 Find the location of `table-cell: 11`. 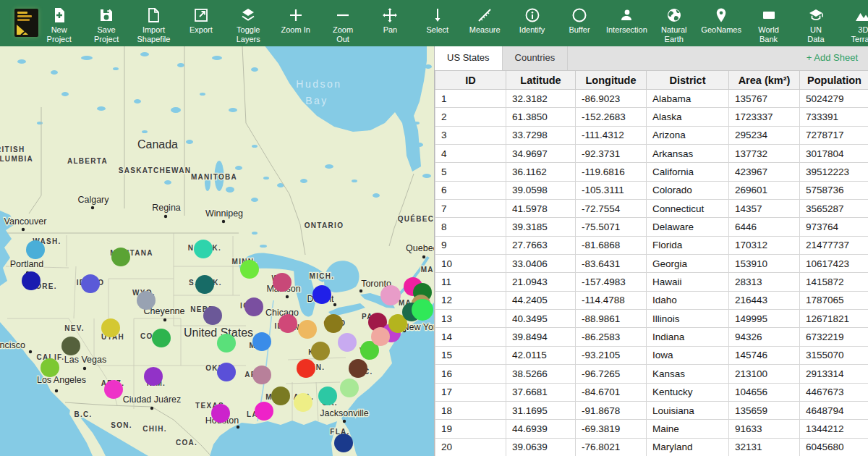

table-cell: 11 is located at coordinates (471, 282).